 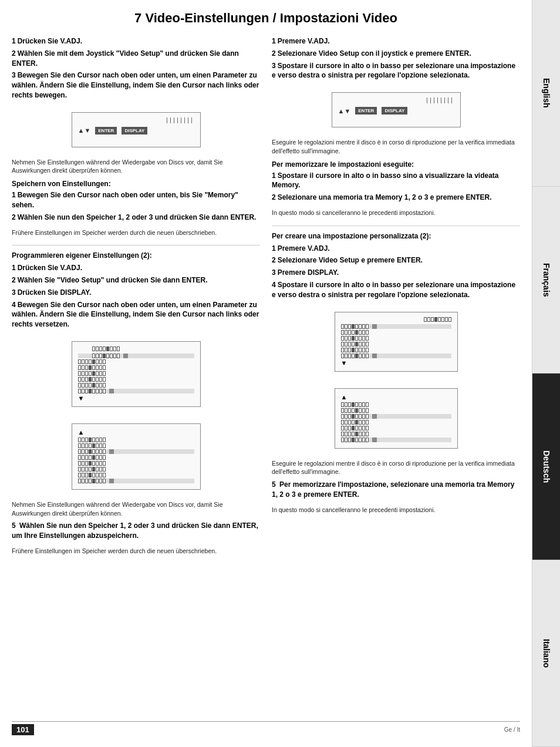 What do you see at coordinates (396, 59) in the screenshot?
I see `right-intro-list: 1Premere V.ADJ. 2Selezionare Video Setup…` at bounding box center [396, 59].